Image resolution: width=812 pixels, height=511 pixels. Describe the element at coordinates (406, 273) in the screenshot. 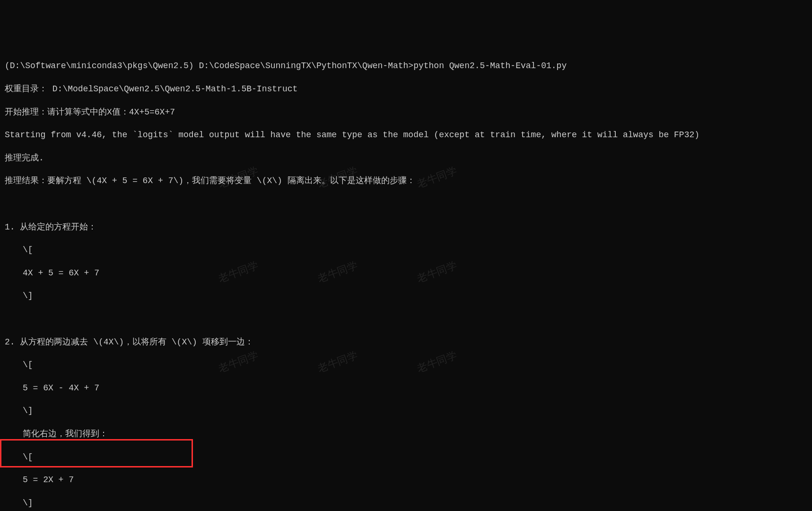

I see `step1-eq: 4X + 5 = 6X + 7` at that location.